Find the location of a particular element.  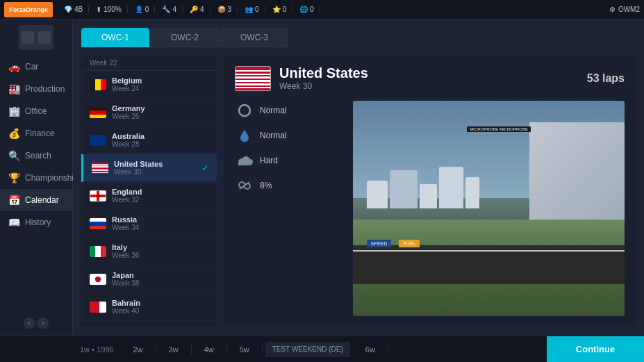

week-4w: 4w is located at coordinates (210, 349).